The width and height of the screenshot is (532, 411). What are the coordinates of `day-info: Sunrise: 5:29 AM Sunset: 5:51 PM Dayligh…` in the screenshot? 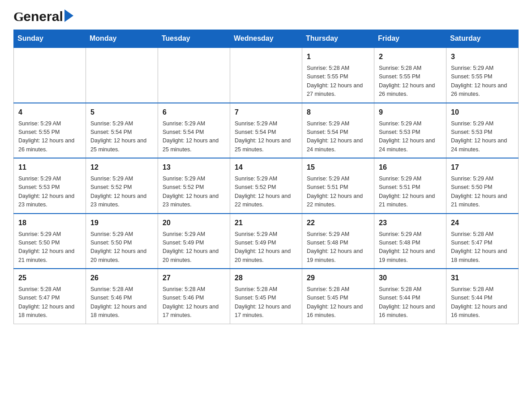 It's located at (410, 192).